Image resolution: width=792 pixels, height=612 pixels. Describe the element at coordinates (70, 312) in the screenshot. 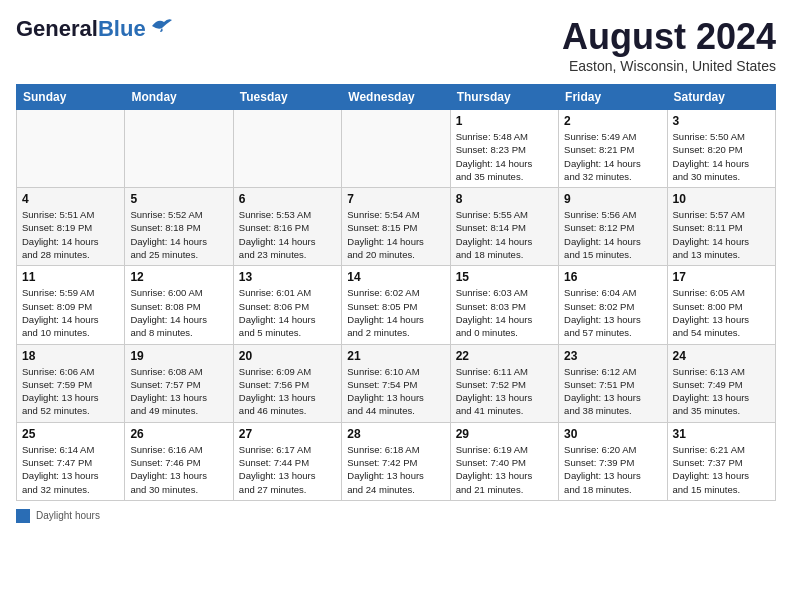

I see `day-info: Sunrise: 5:59 AM Sunset: 8:09 PM Dayligh…` at that location.